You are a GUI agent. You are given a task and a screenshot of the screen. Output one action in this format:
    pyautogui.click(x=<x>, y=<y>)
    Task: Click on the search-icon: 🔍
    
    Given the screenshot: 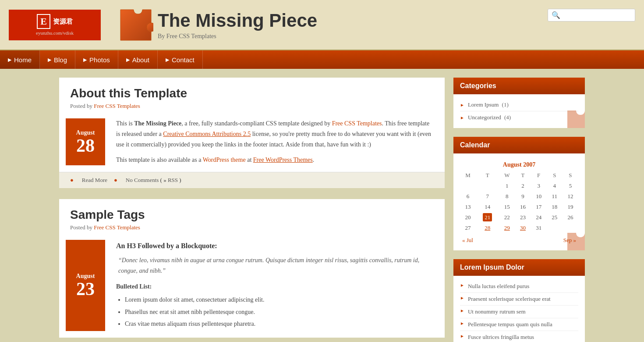 What is the action you would take?
    pyautogui.click(x=556, y=15)
    